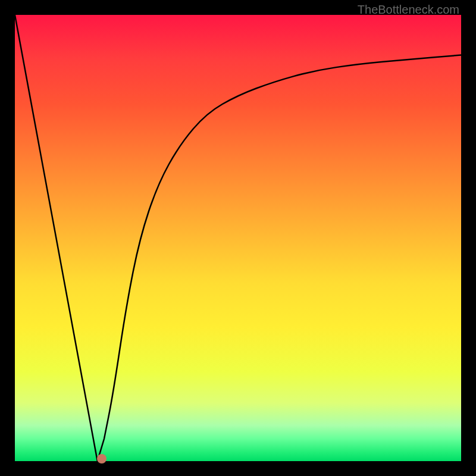 This screenshot has height=476, width=476. What do you see at coordinates (102, 459) in the screenshot?
I see `chart-marker-dot` at bounding box center [102, 459].